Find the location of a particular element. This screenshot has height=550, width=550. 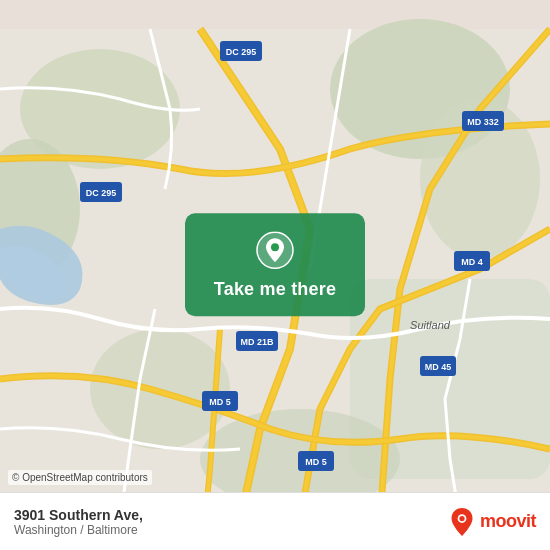

moovit-pin-icon is located at coordinates (462, 522).